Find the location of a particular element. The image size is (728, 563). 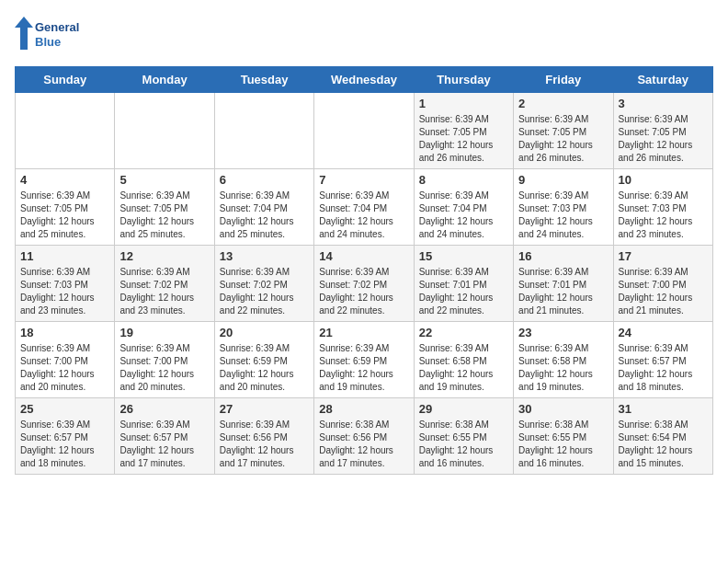

day-number: 19 is located at coordinates (164, 333).